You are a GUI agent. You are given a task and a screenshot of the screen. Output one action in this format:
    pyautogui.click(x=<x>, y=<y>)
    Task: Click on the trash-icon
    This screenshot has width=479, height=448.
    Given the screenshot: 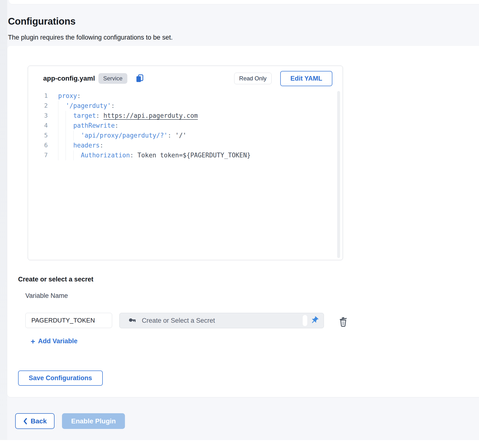 What is the action you would take?
    pyautogui.click(x=343, y=326)
    